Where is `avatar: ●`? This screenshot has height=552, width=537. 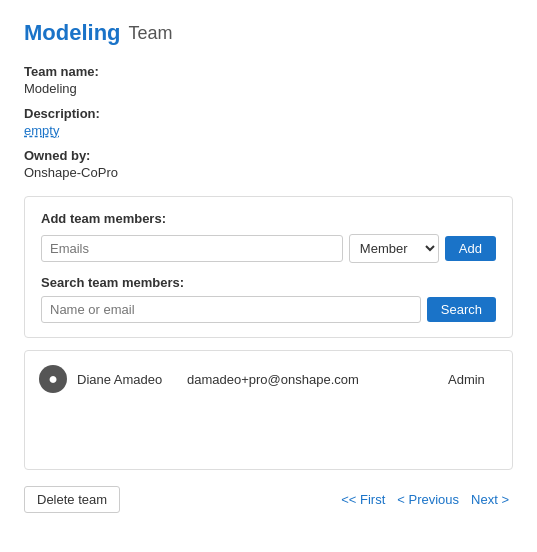 avatar: ● is located at coordinates (53, 379).